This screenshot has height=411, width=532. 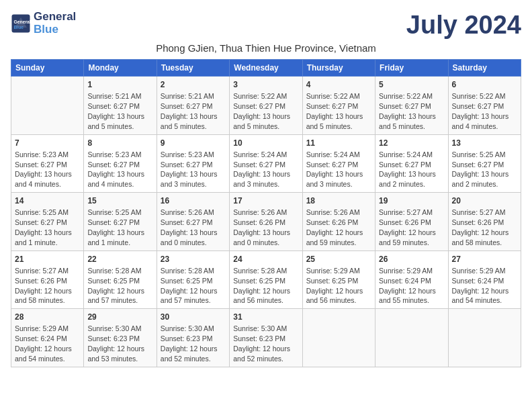 I want to click on calendar-cell: 5Sunrise: 5:22 AM Sunset: 6:27 PM Daylig…, so click(x=412, y=106).